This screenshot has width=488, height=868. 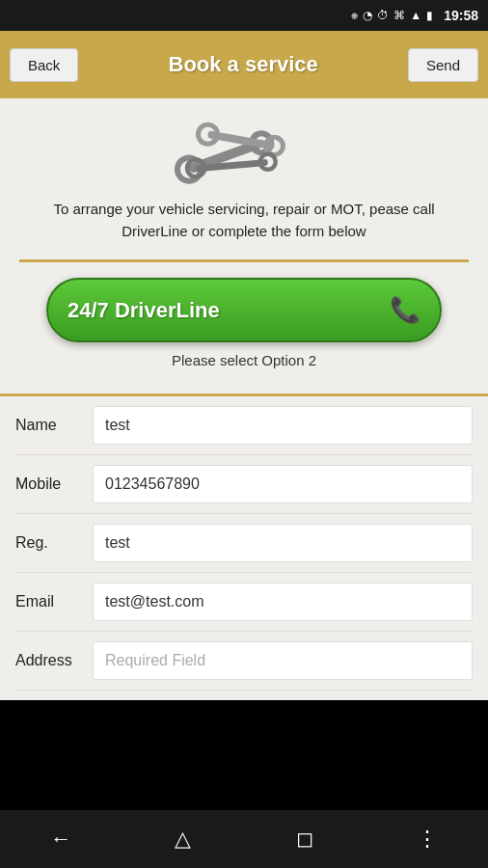 I want to click on form-row-email: Email, so click(x=244, y=602).